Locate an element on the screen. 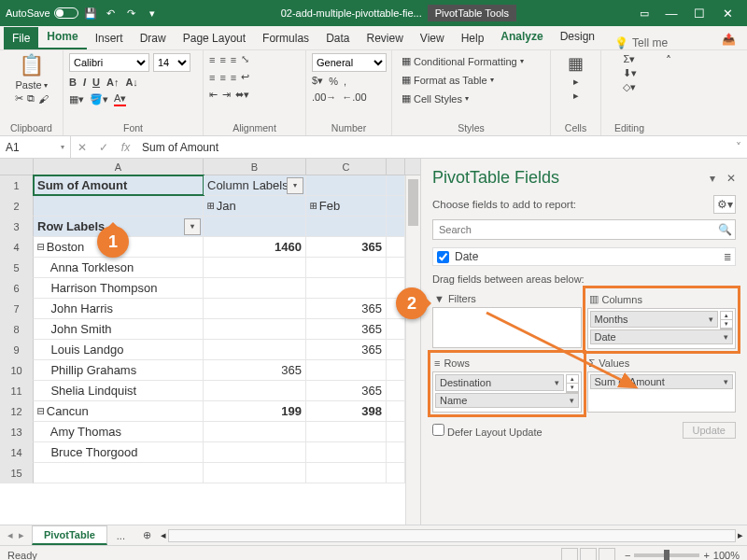 This screenshot has width=747, height=560. tab-insert: Insert is located at coordinates (109, 38).